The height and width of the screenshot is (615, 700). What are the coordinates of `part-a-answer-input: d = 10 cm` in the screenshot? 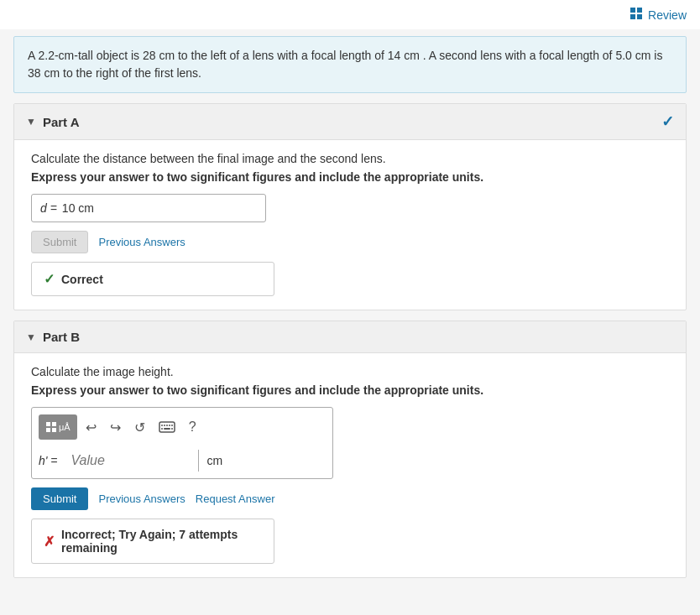 It's located at (149, 208).